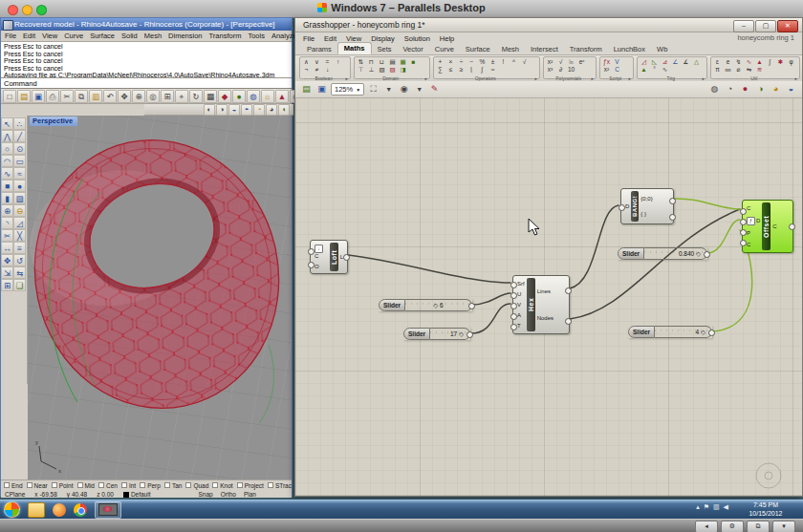 The height and width of the screenshot is (532, 803). What do you see at coordinates (54, 121) in the screenshot?
I see `viewport-label: Perspective` at bounding box center [54, 121].